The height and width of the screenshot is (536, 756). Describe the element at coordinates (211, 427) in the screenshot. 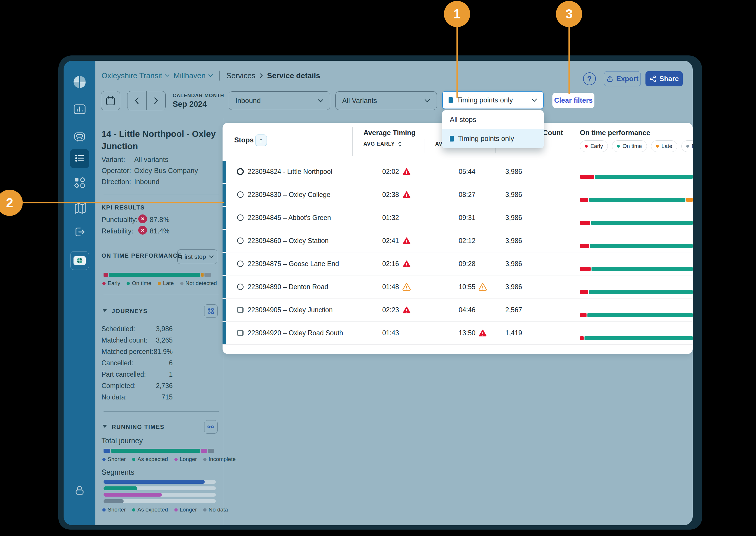

I see `running-times-view-button` at that location.